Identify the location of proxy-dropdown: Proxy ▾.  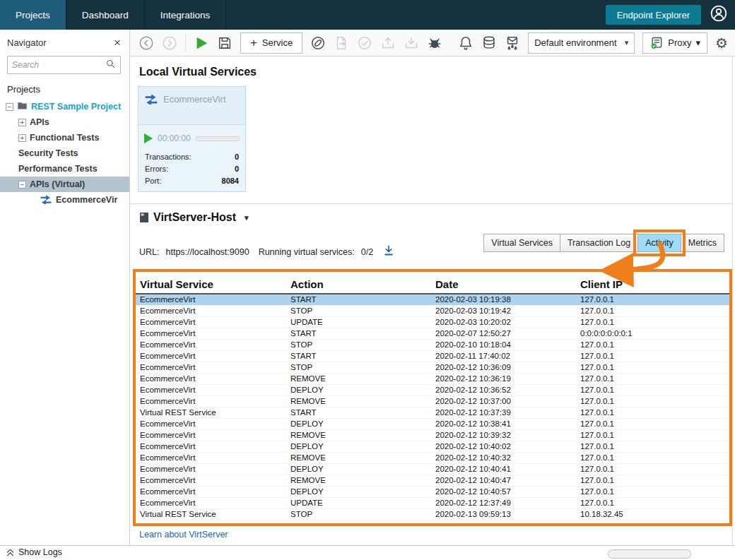
(675, 43).